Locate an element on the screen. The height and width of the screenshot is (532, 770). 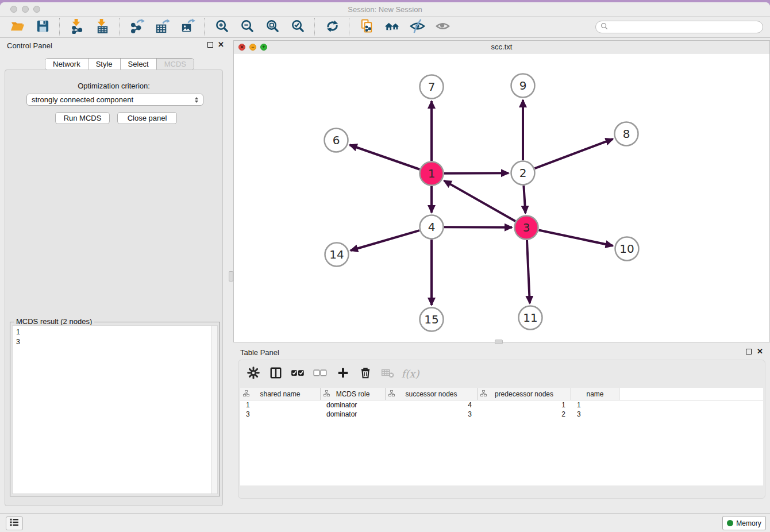
column-header-MCDS-role: MCDS role is located at coordinates (353, 394).